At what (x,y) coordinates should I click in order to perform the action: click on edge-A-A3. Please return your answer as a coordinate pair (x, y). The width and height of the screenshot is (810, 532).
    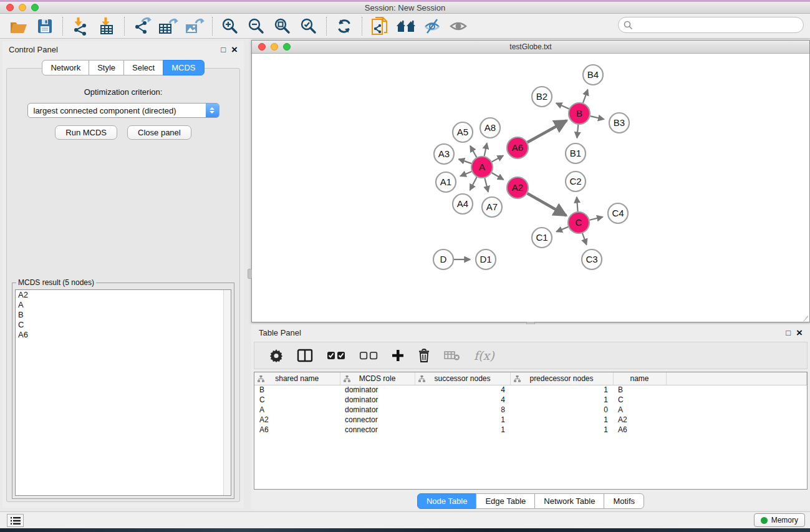
    Looking at the image, I should click on (465, 161).